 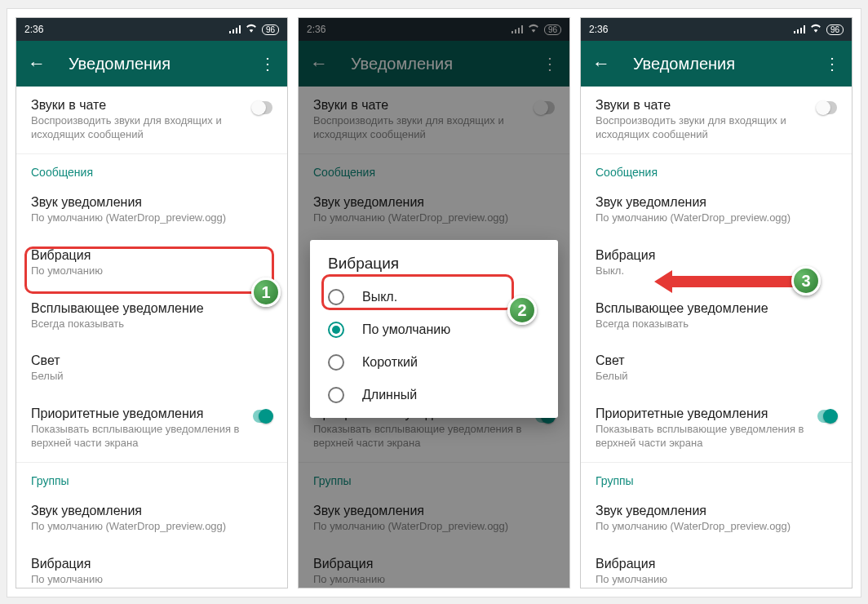 I want to click on chat-sounds-title: Звуки в чате, so click(x=142, y=105).